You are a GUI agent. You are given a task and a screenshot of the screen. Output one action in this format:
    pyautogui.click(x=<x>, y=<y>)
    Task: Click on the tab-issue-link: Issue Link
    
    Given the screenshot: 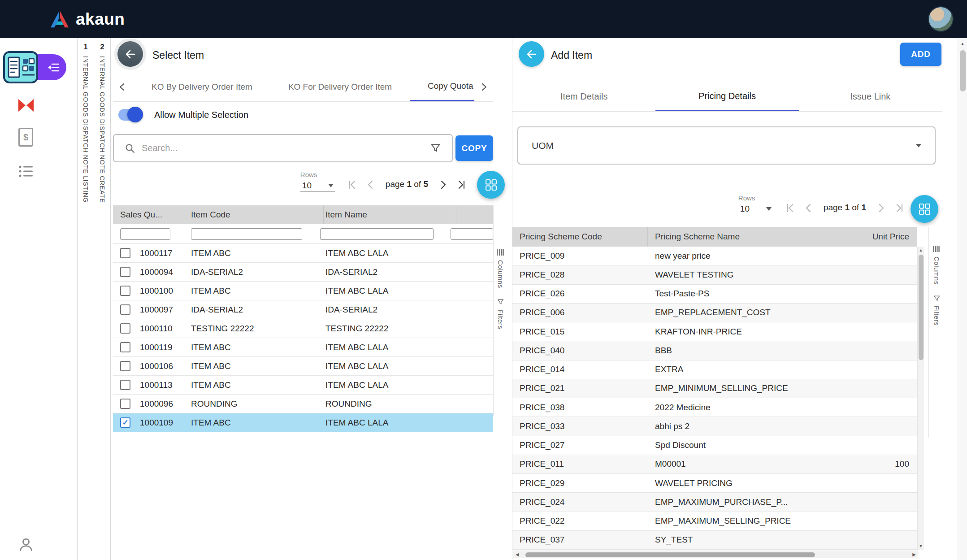 What is the action you would take?
    pyautogui.click(x=871, y=97)
    